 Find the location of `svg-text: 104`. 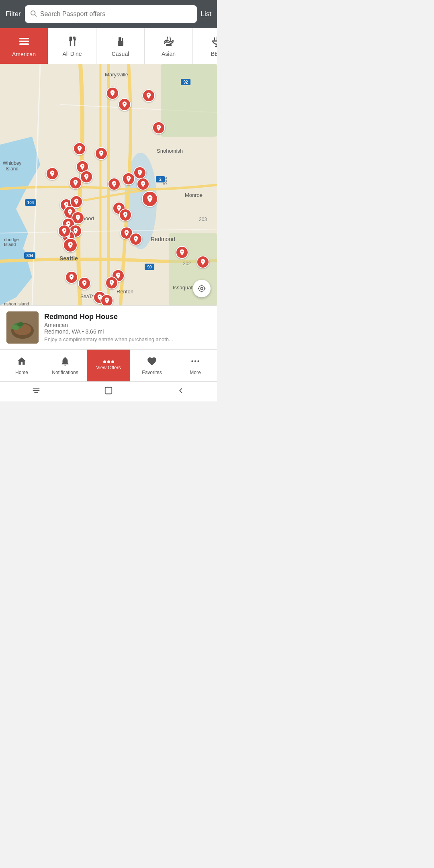

svg-text: 104 is located at coordinates (31, 203).